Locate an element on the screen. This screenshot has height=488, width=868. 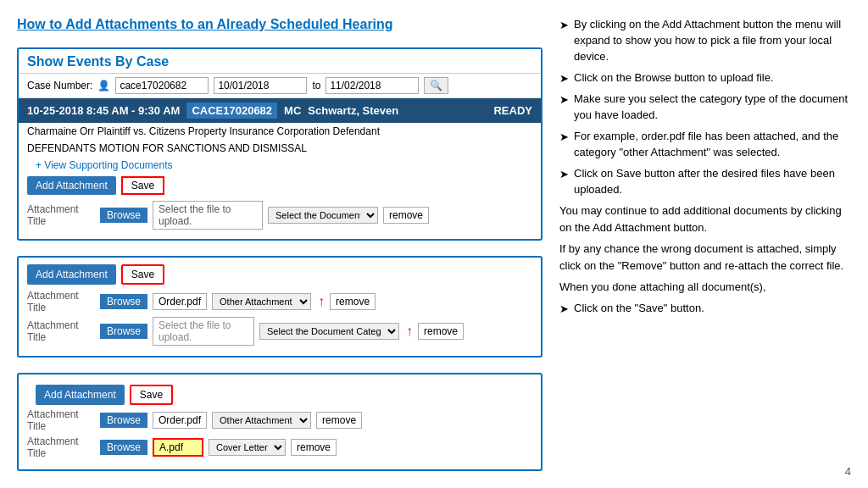
example-box-2: Add Attachment Save Attachment Title Bro… is located at coordinates (280, 307).